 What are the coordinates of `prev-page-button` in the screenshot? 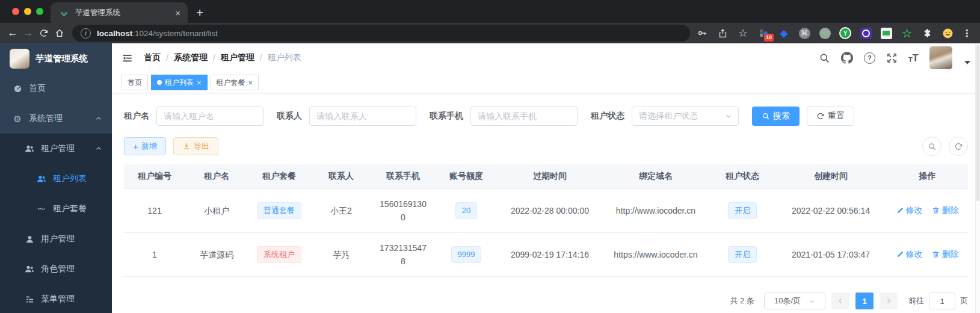 It's located at (840, 301).